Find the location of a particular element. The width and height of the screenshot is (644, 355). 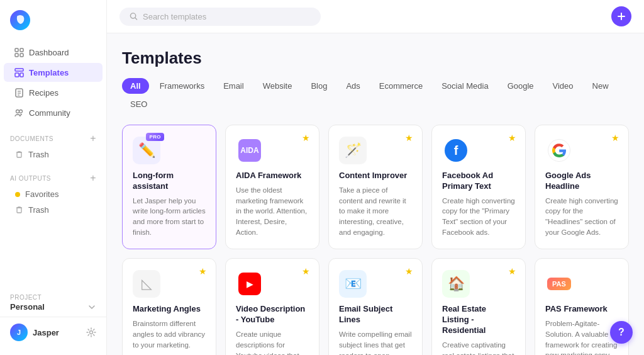

add-ai-output-button: + is located at coordinates (93, 178).